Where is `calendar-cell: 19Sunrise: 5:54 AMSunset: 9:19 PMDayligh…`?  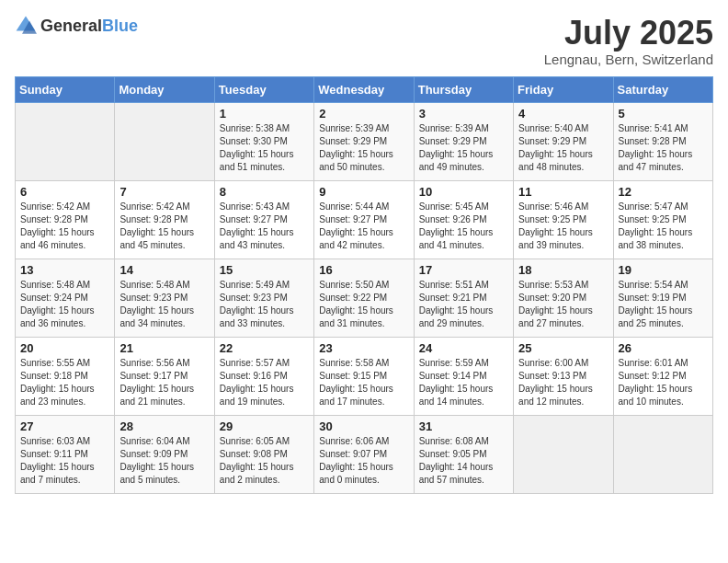 calendar-cell: 19Sunrise: 5:54 AMSunset: 9:19 PMDayligh… is located at coordinates (663, 298).